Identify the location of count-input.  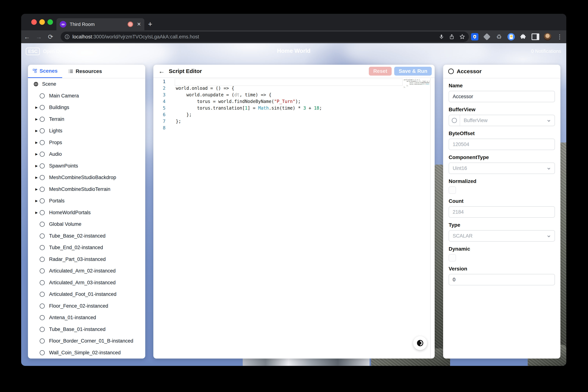
(502, 212).